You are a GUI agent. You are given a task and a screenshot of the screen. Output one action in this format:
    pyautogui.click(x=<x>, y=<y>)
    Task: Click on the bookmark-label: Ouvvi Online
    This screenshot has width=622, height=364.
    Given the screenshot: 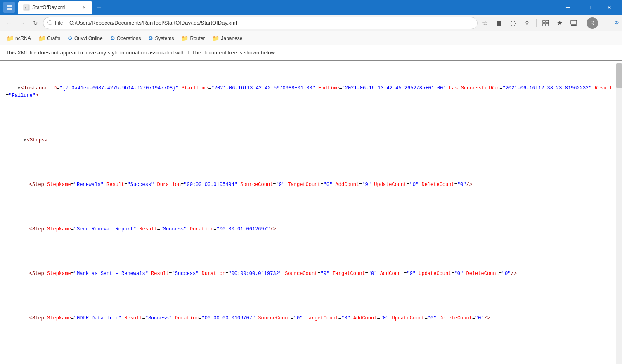 What is the action you would take?
    pyautogui.click(x=88, y=38)
    